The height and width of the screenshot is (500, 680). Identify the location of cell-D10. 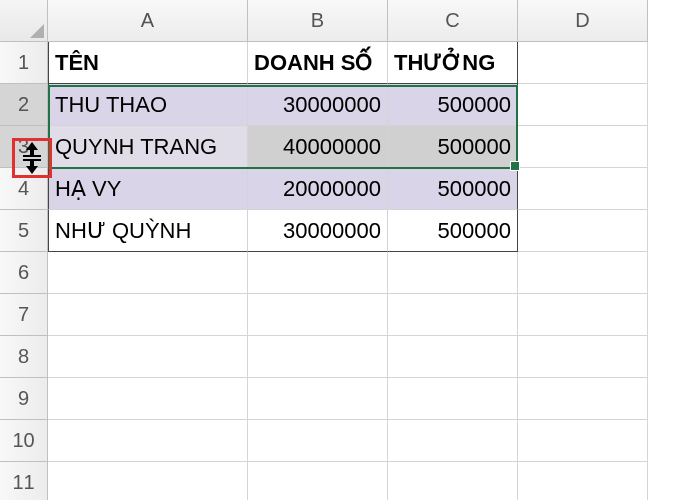
(583, 441).